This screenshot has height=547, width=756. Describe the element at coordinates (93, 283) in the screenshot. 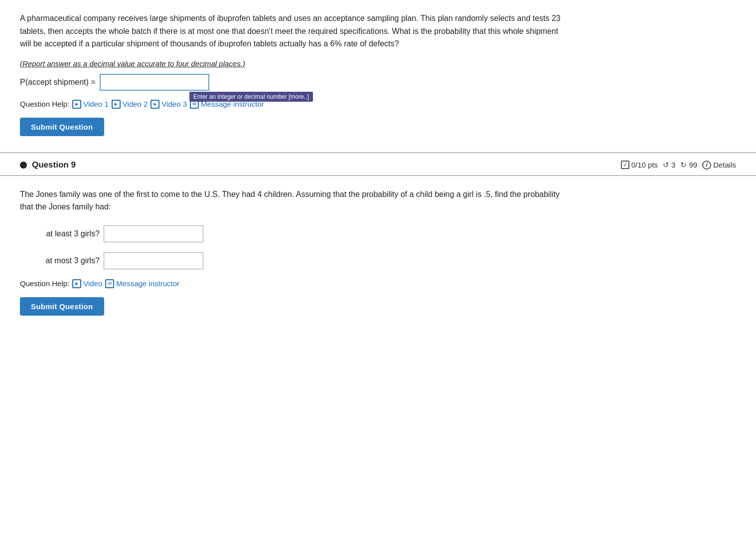

I see `q9-video-label: Video` at that location.